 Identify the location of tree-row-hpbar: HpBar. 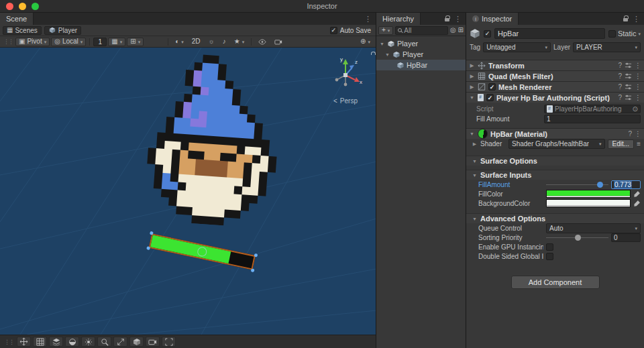
(421, 65).